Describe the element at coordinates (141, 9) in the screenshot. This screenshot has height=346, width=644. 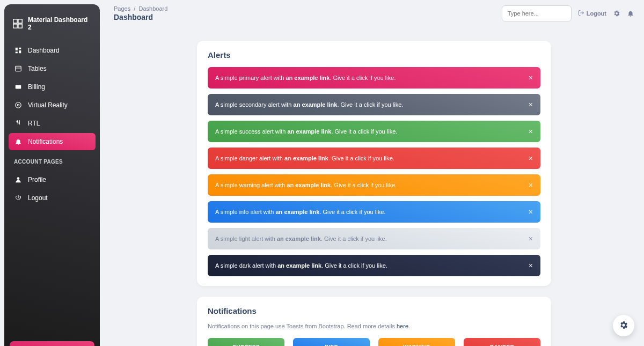
I see `breadcrumb: Pages / Dashboard` at that location.